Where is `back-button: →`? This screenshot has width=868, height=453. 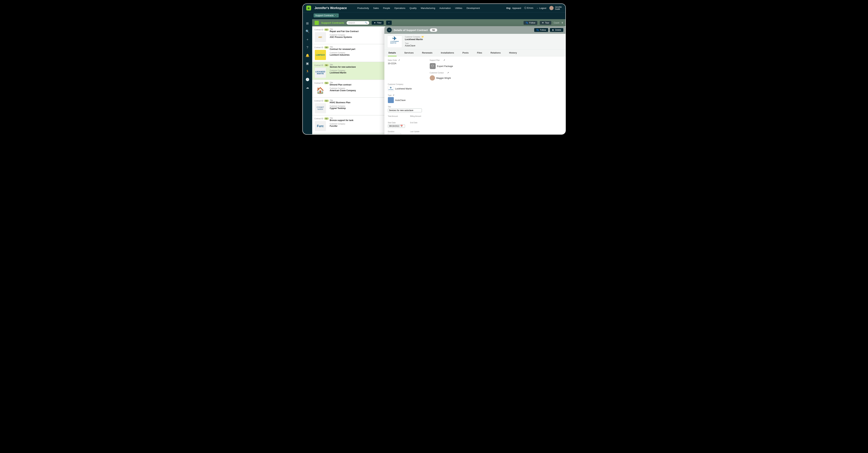
back-button: → is located at coordinates (389, 30).